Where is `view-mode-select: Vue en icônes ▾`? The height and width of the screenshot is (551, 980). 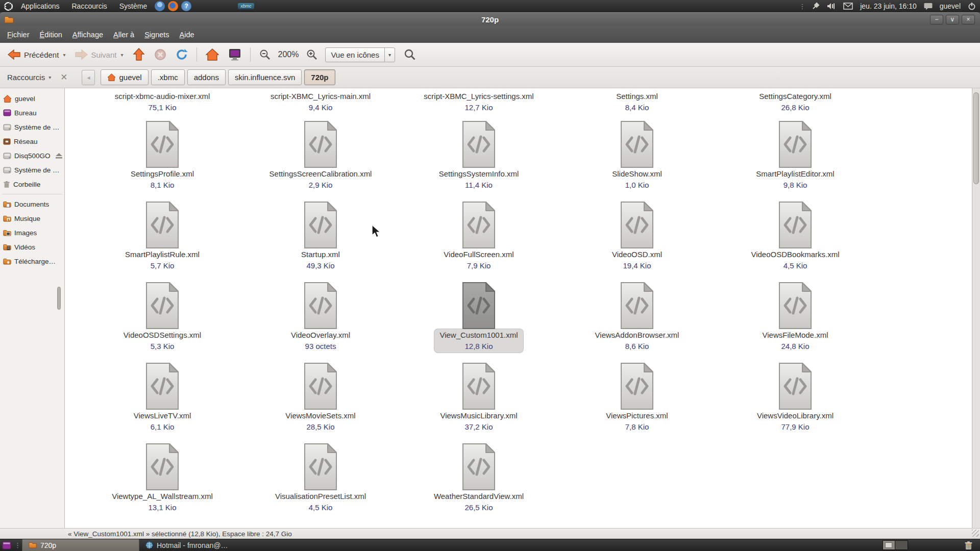 view-mode-select: Vue en icônes ▾ is located at coordinates (360, 55).